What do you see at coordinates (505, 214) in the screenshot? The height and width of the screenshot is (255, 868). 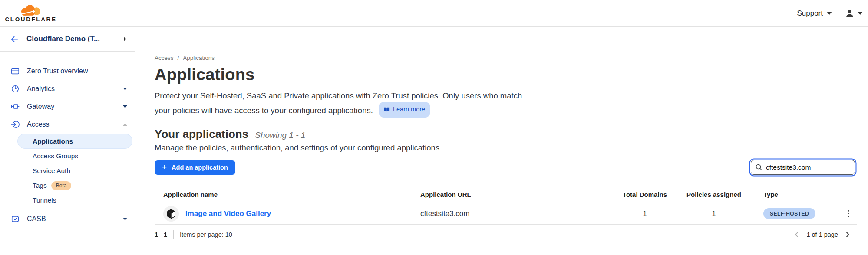 I see `table-row: Image and Video Gallery cftestsite3.com …` at bounding box center [505, 214].